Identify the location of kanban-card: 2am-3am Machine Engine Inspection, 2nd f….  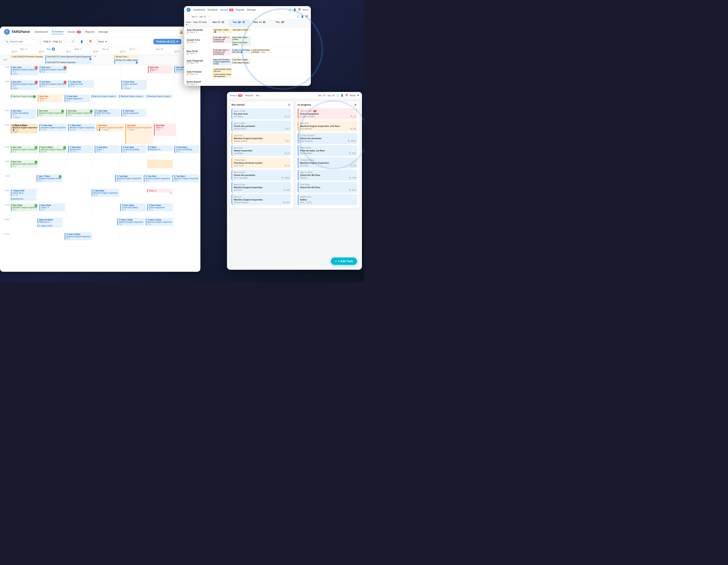
(327, 126).